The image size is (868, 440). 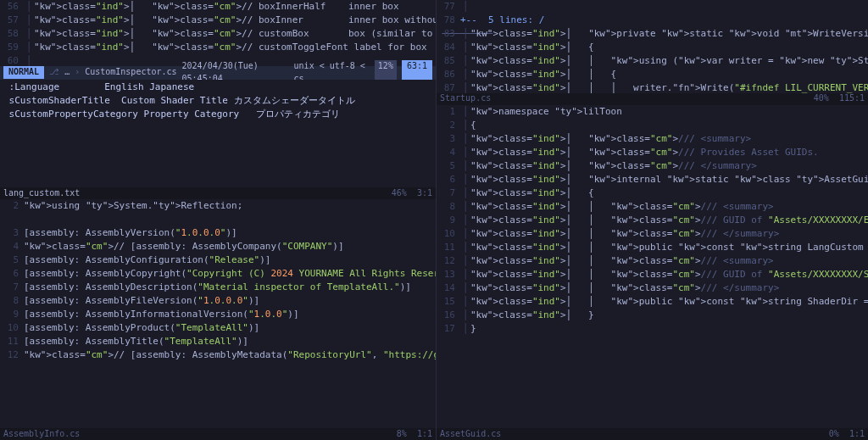 What do you see at coordinates (653, 47) in the screenshot?
I see `editor-right-top: 77│78+-- 5 lines: / ─────────83│"kw">cla…` at bounding box center [653, 47].